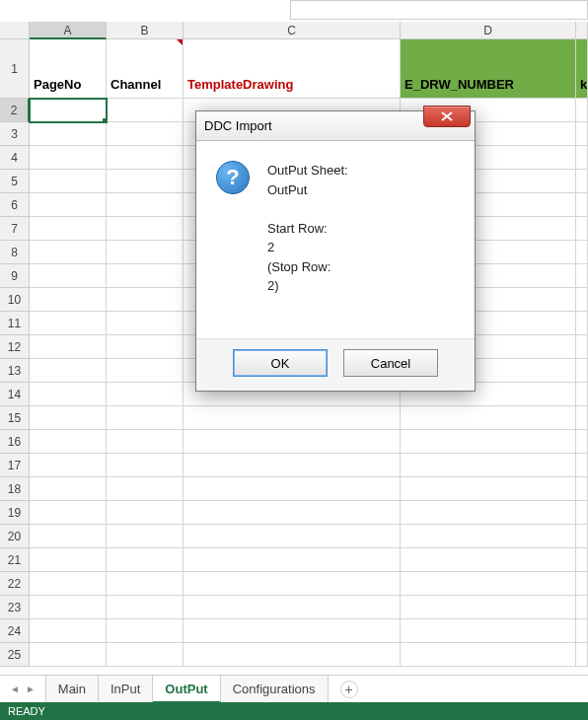 The image size is (588, 720). Describe the element at coordinates (15, 252) in the screenshot. I see `row-header: 8` at that location.